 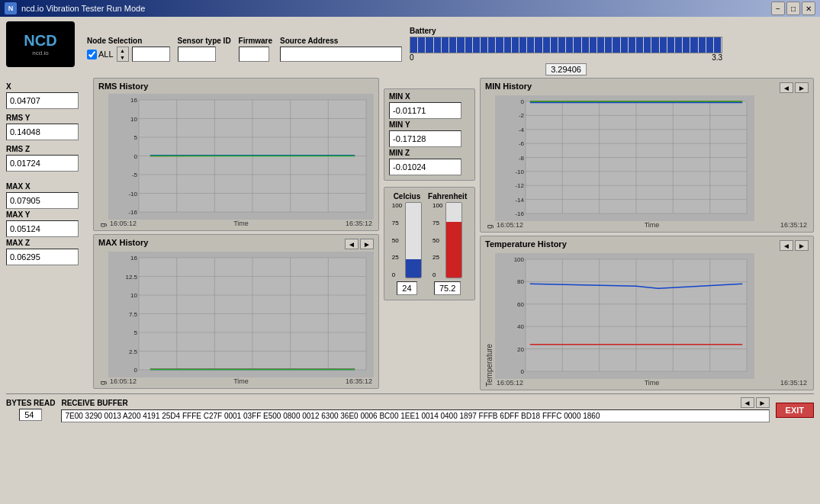 I want to click on max-x-value: 0.07905, so click(x=43, y=201).